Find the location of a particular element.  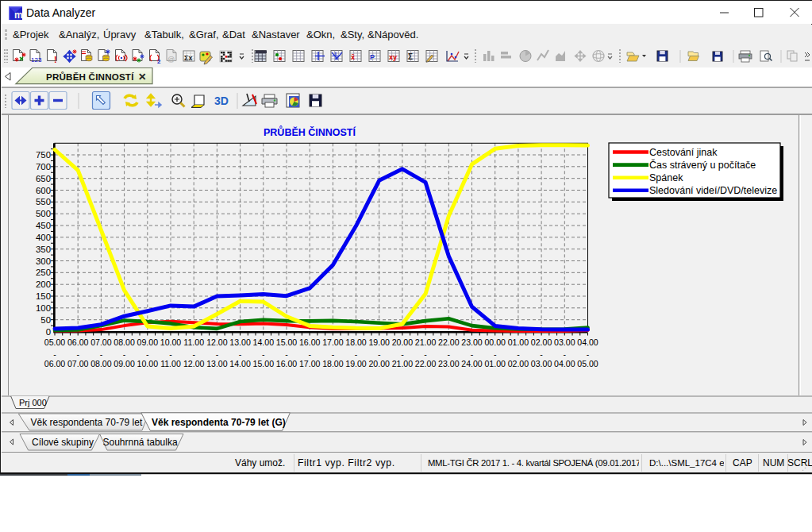

svg-text: Sledování videí/DVD/televize is located at coordinates (713, 191).